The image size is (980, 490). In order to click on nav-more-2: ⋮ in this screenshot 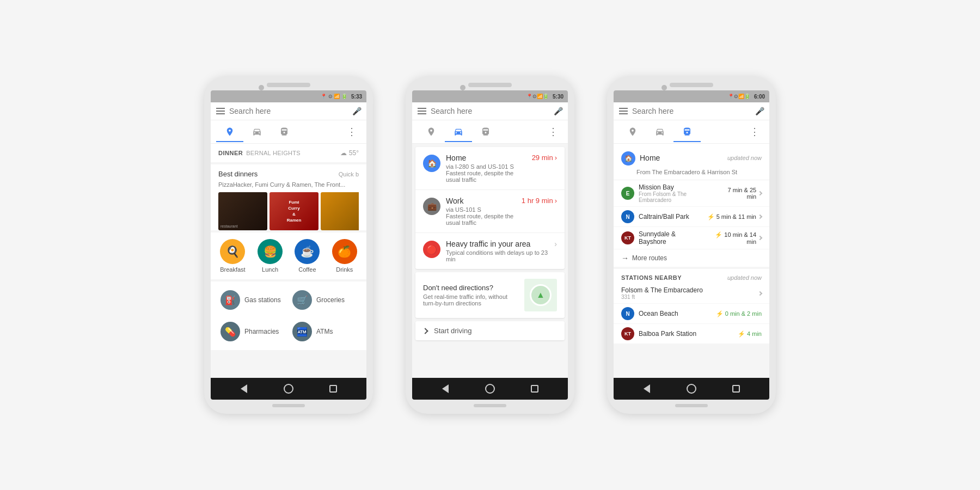, I will do `click(553, 132)`.